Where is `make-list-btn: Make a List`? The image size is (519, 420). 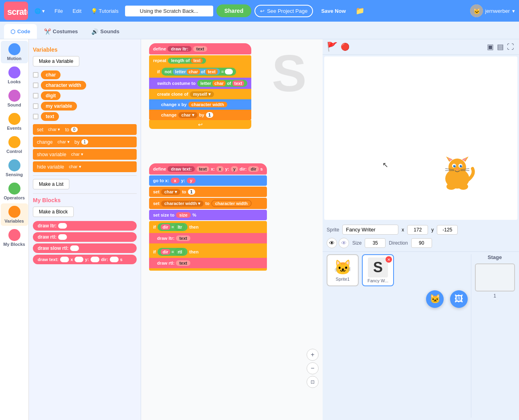
make-list-btn: Make a List is located at coordinates (51, 184).